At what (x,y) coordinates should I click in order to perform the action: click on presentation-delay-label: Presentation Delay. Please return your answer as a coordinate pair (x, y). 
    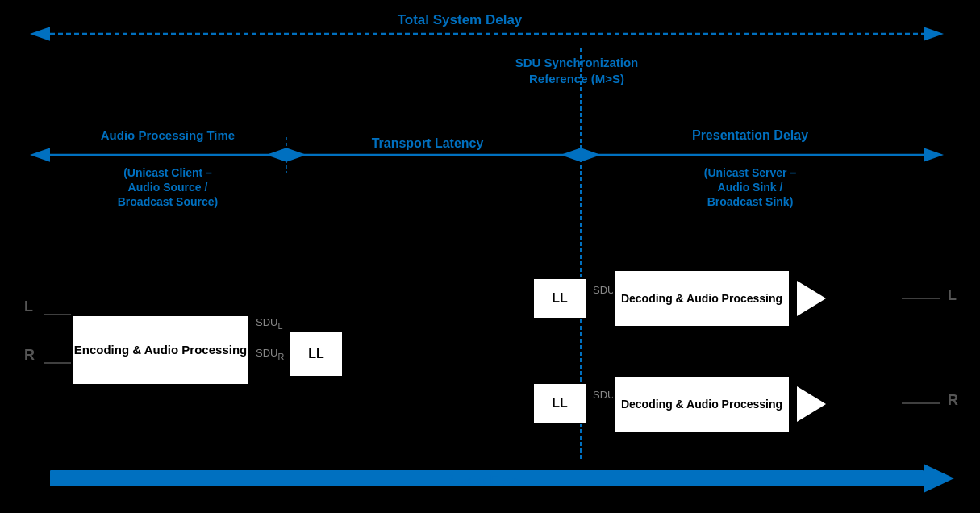
    Looking at the image, I should click on (750, 136).